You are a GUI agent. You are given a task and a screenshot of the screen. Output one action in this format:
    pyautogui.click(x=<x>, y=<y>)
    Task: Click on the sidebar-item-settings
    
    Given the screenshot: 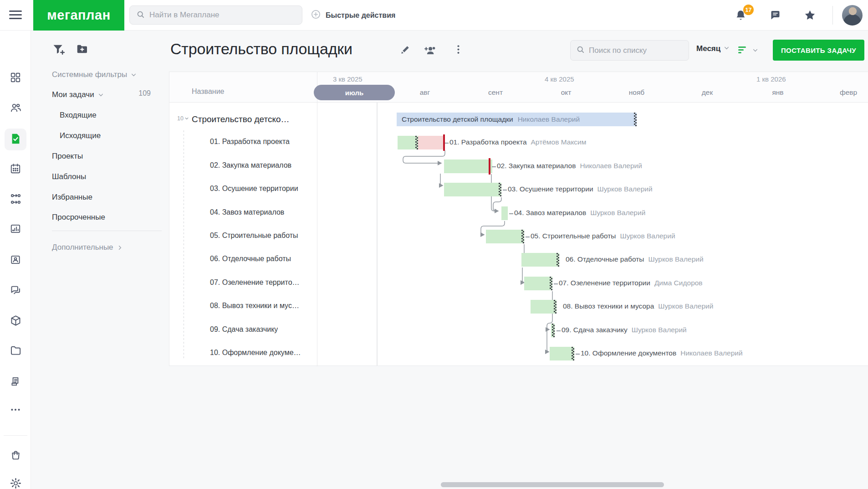 What is the action you would take?
    pyautogui.click(x=15, y=481)
    